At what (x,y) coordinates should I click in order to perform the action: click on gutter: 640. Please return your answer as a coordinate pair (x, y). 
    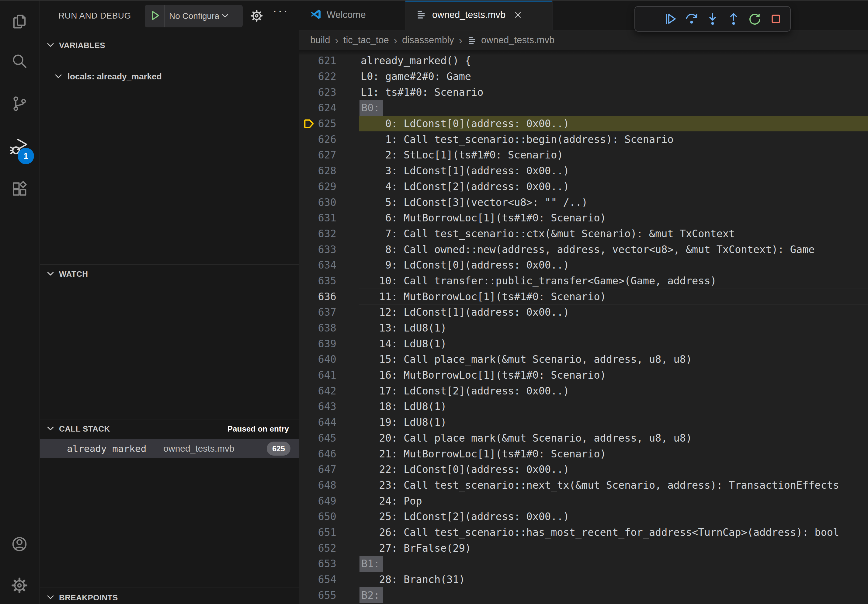
    Looking at the image, I should click on (329, 359).